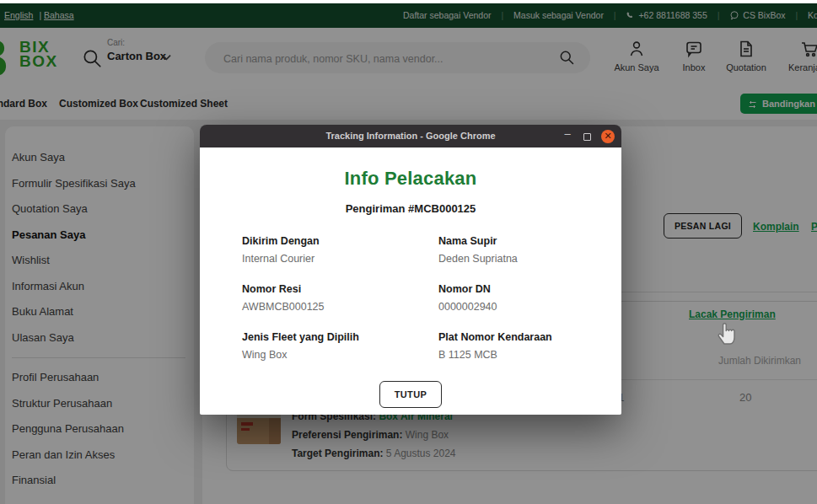 The height and width of the screenshot is (504, 817). I want to click on field-jenis-fleet: Jenis Fleet yang Dipilih Wing Box, so click(341, 346).